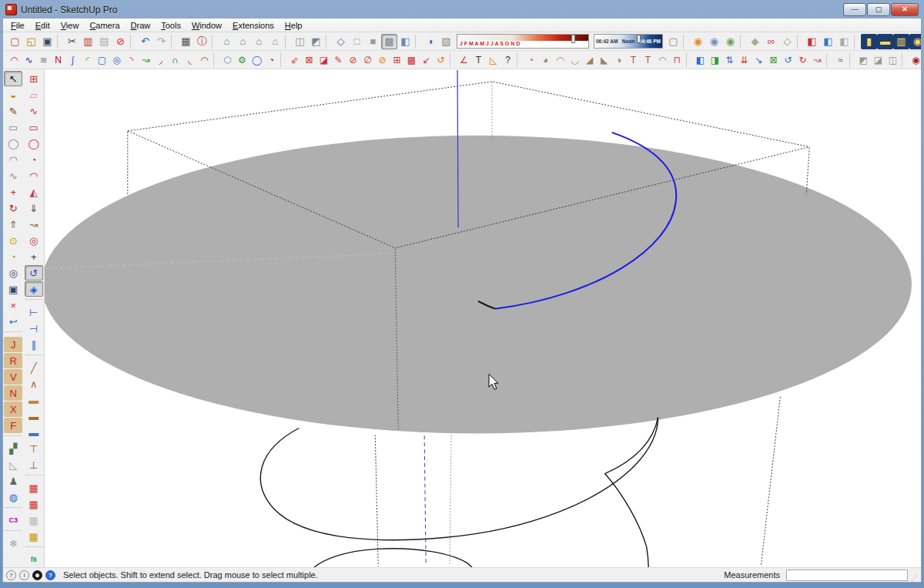 The width and height of the screenshot is (924, 588). Describe the element at coordinates (34, 192) in the screenshot. I see `fan-tool-button: ◭` at that location.